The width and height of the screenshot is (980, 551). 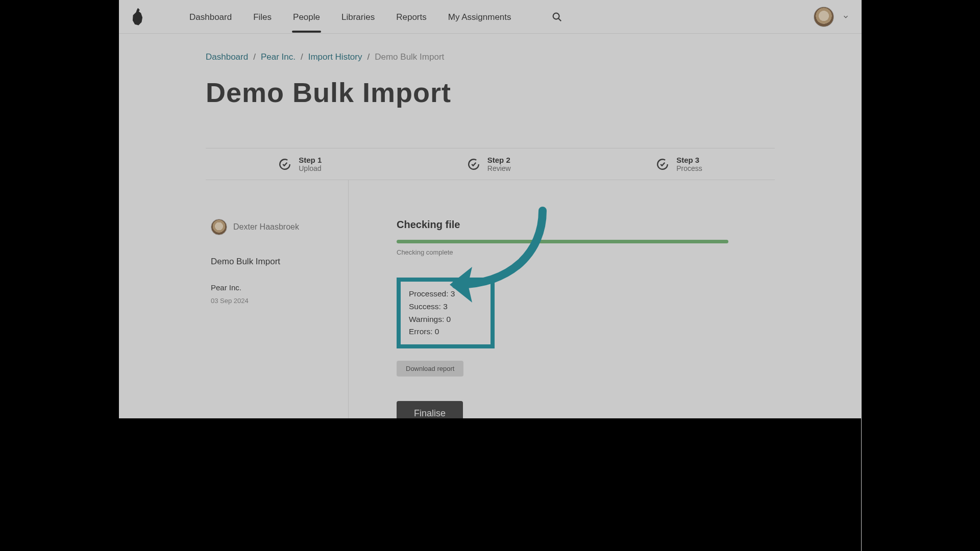 I want to click on crumb-current: Demo Bulk Import, so click(x=409, y=57).